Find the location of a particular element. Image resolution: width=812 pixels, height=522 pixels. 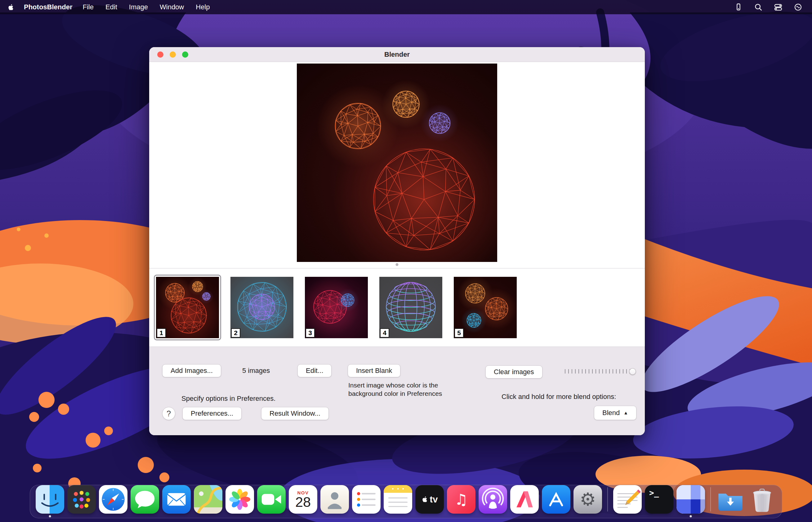

filmstrip-thumbnail-1: 1 is located at coordinates (188, 308).